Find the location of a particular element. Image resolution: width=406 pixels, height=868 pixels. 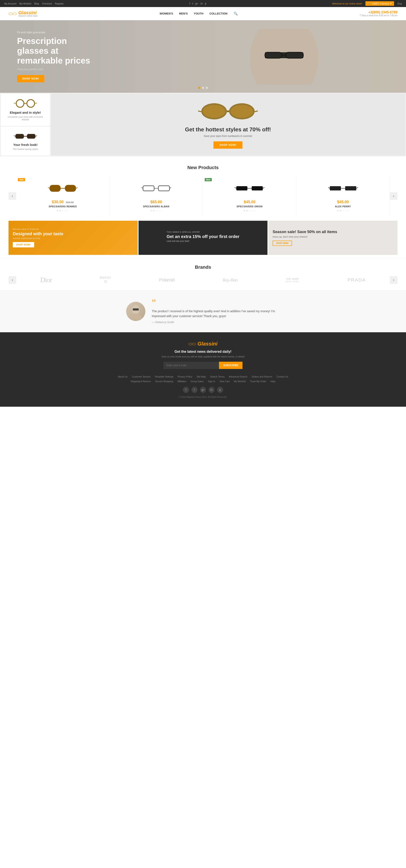

footer-link-mywishlist: My Wishlist is located at coordinates (240, 381).